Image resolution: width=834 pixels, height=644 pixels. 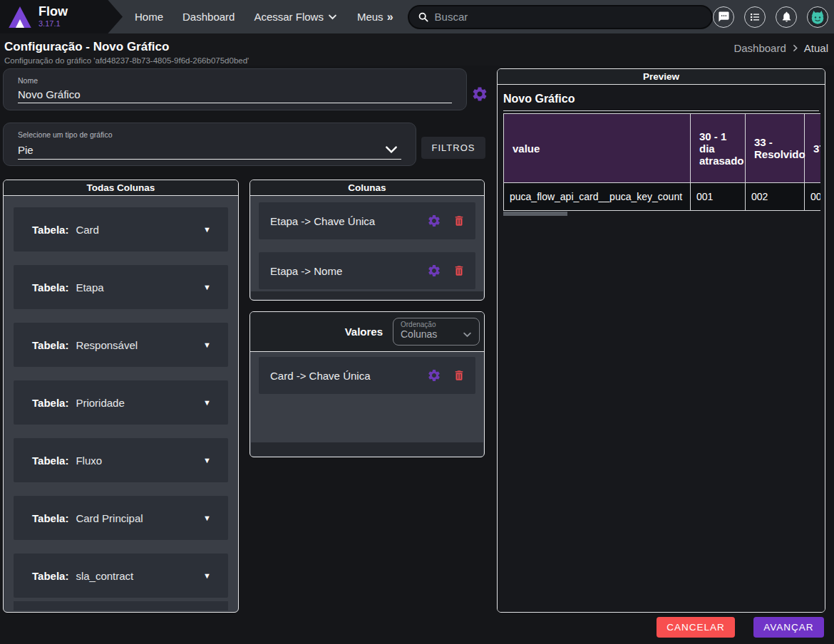 I want to click on notifications-button, so click(x=786, y=17).